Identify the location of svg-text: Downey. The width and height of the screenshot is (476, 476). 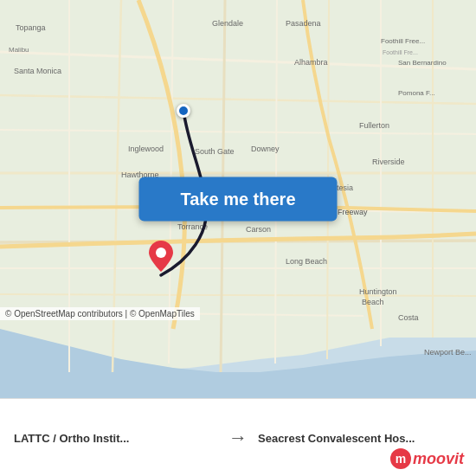
(265, 149).